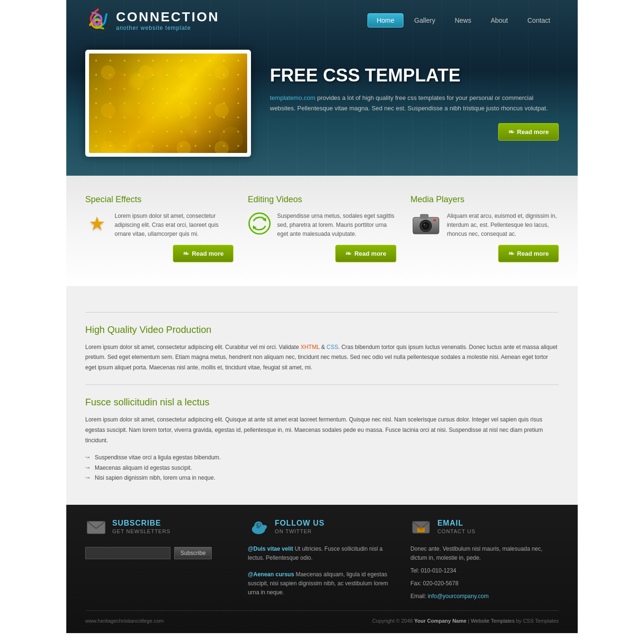 Image resolution: width=644 pixels, height=644 pixels. I want to click on btn-icon-3: ❧, so click(349, 254).